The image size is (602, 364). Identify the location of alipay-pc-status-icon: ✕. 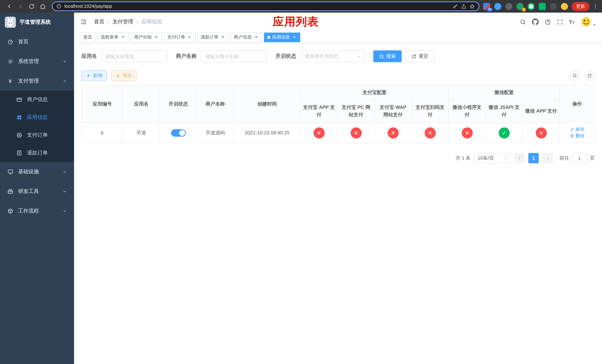
(356, 133).